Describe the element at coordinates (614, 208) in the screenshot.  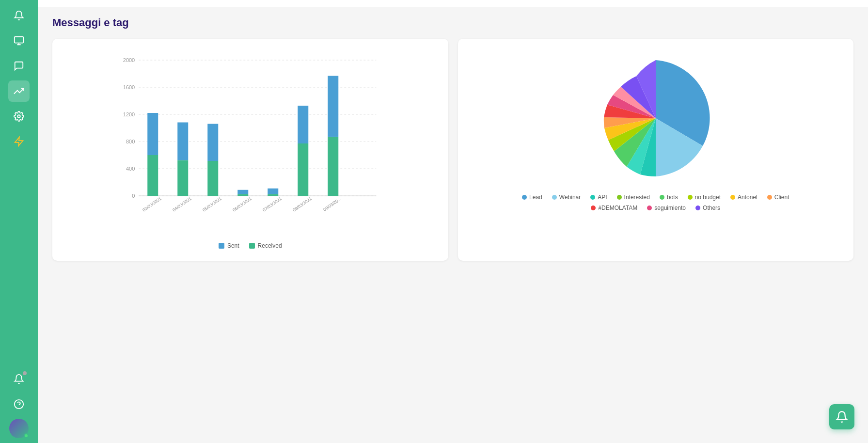
I see `pie-legend-demolatam: #DEMOLATAM` at that location.